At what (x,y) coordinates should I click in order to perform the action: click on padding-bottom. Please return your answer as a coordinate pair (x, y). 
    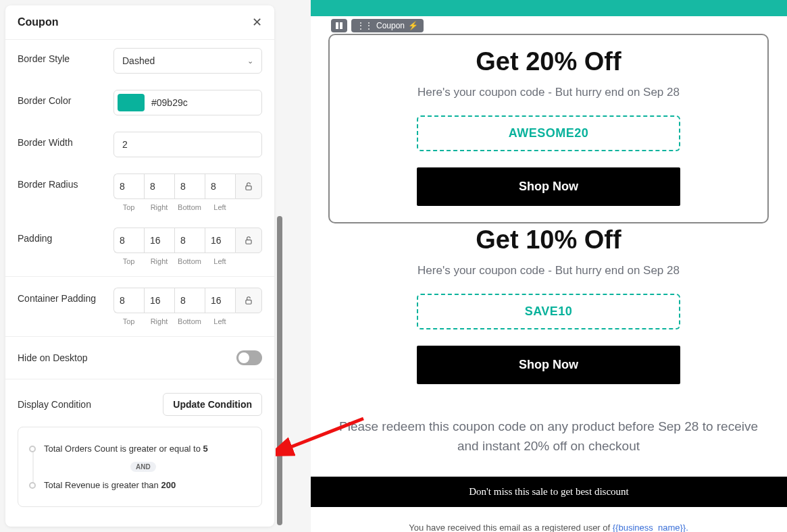
    Looking at the image, I should click on (189, 240).